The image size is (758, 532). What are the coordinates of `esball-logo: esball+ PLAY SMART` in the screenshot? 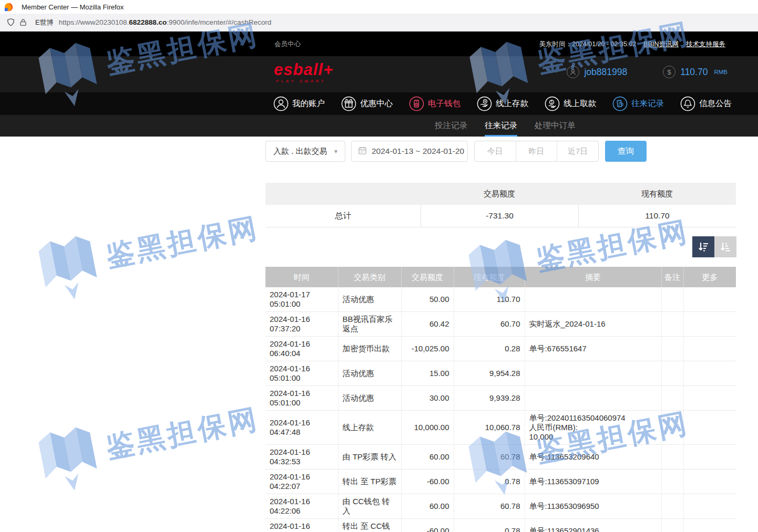 It's located at (304, 72).